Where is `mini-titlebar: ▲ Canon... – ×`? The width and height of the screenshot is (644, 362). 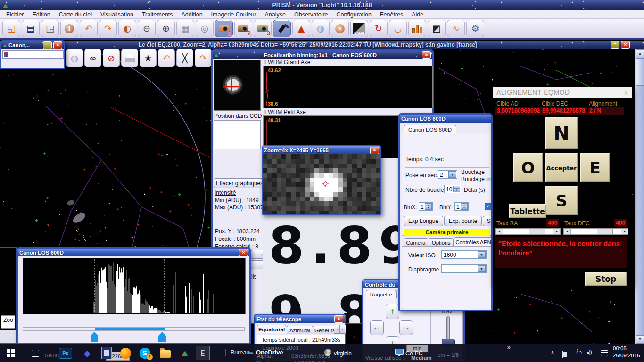 mini-titlebar: ▲ Canon... – × is located at coordinates (33, 45).